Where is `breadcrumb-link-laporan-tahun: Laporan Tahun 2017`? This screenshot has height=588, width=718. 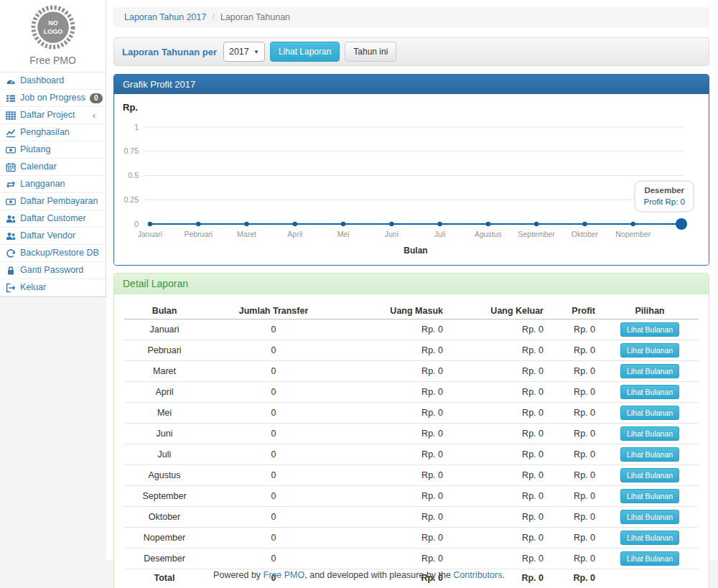
breadcrumb-link-laporan-tahun: Laporan Tahun 2017 is located at coordinates (165, 17).